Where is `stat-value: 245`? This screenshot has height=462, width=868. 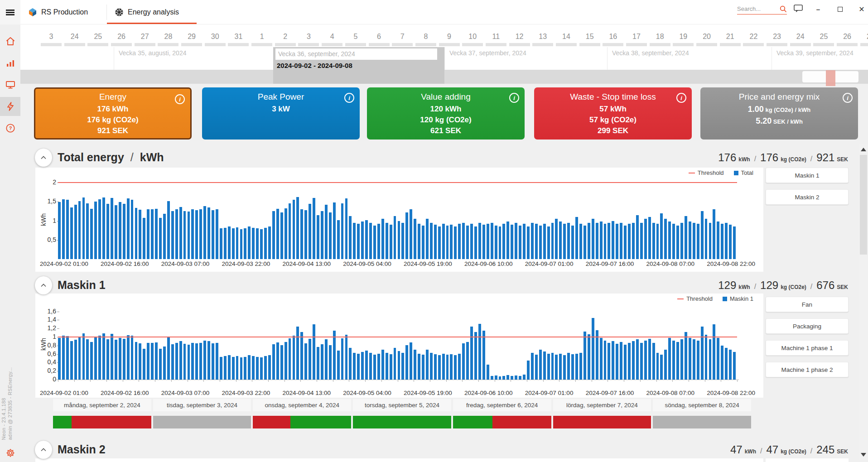
stat-value: 245 is located at coordinates (825, 450).